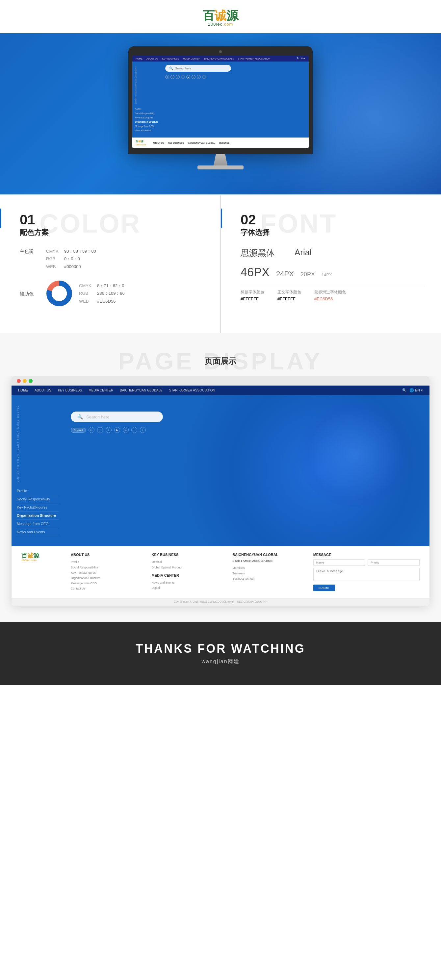 This screenshot has height=980, width=441. I want to click on footer-design: DESIGNIA BY LOGO VIP, so click(252, 602).